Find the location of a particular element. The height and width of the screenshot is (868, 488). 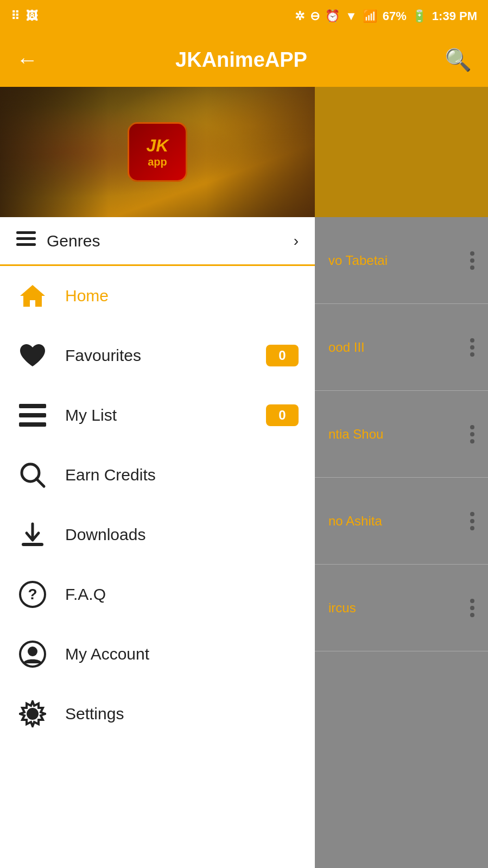

sidebar-item-home: Home is located at coordinates (157, 296).